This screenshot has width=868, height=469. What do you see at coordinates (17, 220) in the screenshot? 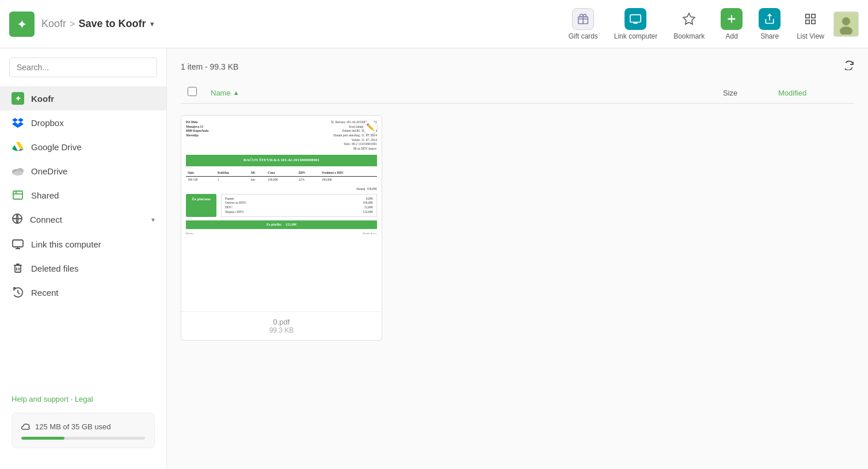
I see `connect-icon` at bounding box center [17, 220].